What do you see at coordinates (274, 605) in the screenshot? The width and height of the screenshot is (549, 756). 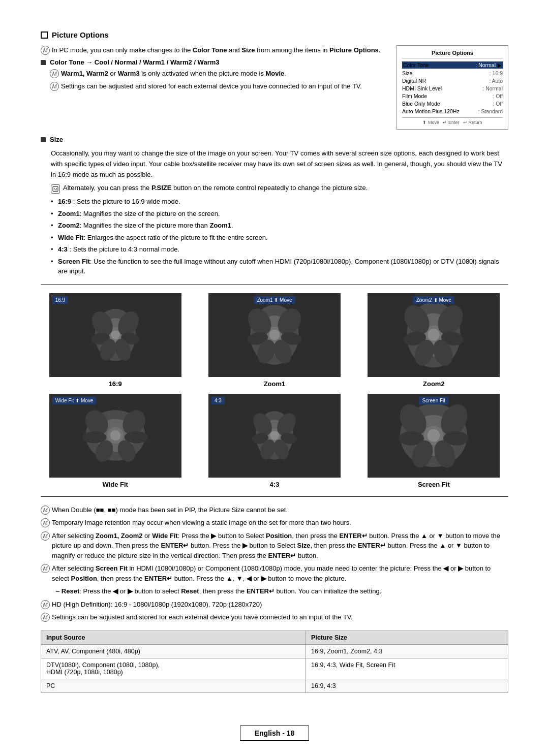 I see `bottom-note-6: M HD (High Definition): 16:9 - 1080i/108…` at bounding box center [274, 605].